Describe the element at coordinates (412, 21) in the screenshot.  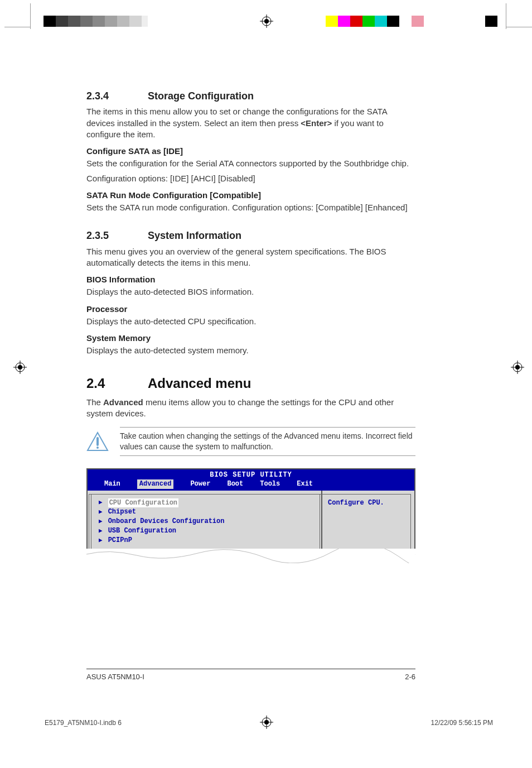
I see `color-bar-right` at that location.